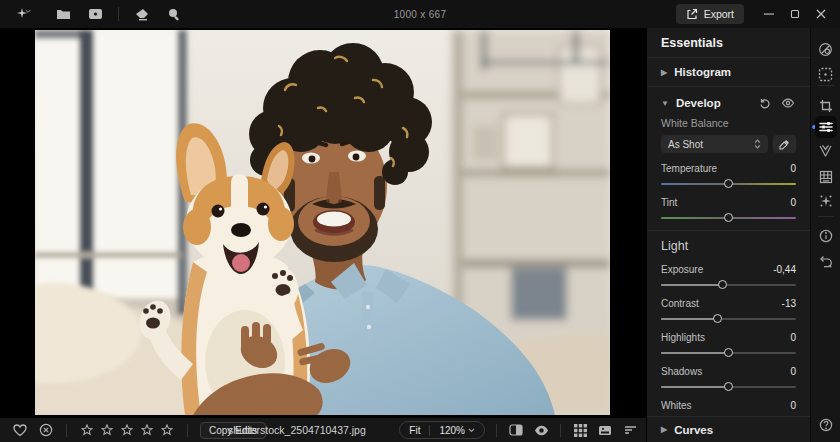 The image size is (840, 442). Describe the element at coordinates (728, 72) in the screenshot. I see `histogram-section-header: ▶ Histogram` at that location.